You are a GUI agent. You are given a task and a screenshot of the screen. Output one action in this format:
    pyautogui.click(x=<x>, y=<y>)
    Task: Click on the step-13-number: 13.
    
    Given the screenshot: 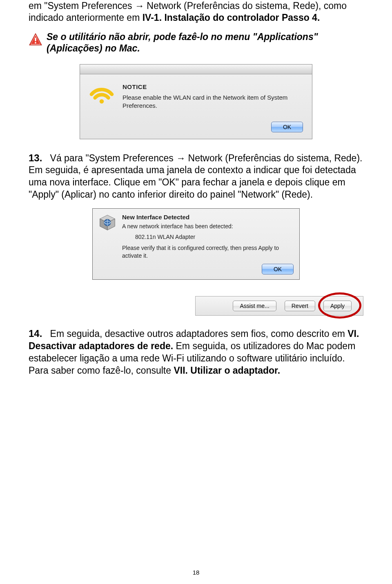 What is the action you would take?
    pyautogui.click(x=35, y=158)
    